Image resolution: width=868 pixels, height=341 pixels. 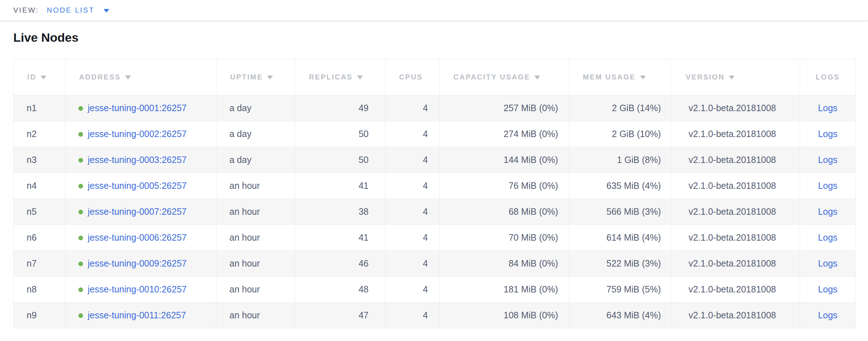 What do you see at coordinates (40, 238) in the screenshot?
I see `node-id-cell: n6` at bounding box center [40, 238].